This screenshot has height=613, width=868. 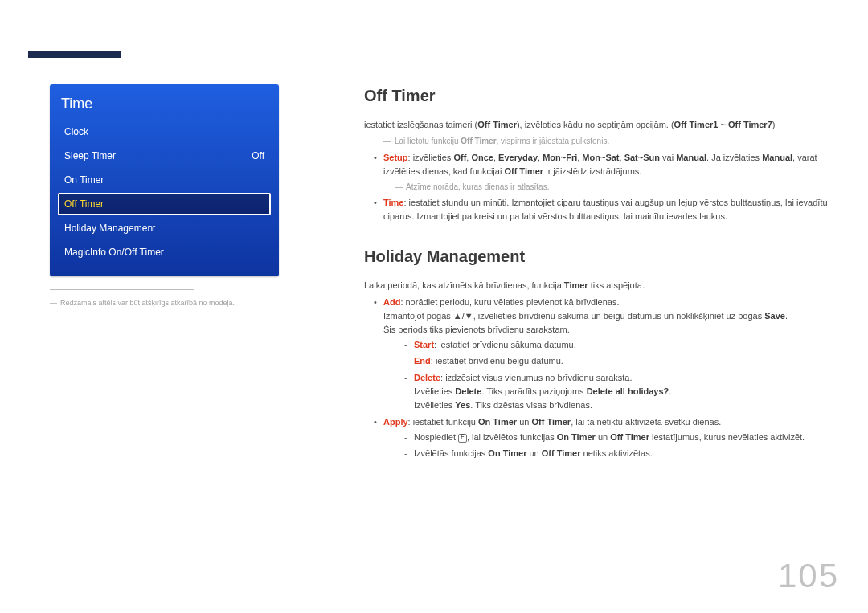 I want to click on delete-dash: Delete: izdzēsiet visus vienumus no brīv…, so click(x=622, y=392).